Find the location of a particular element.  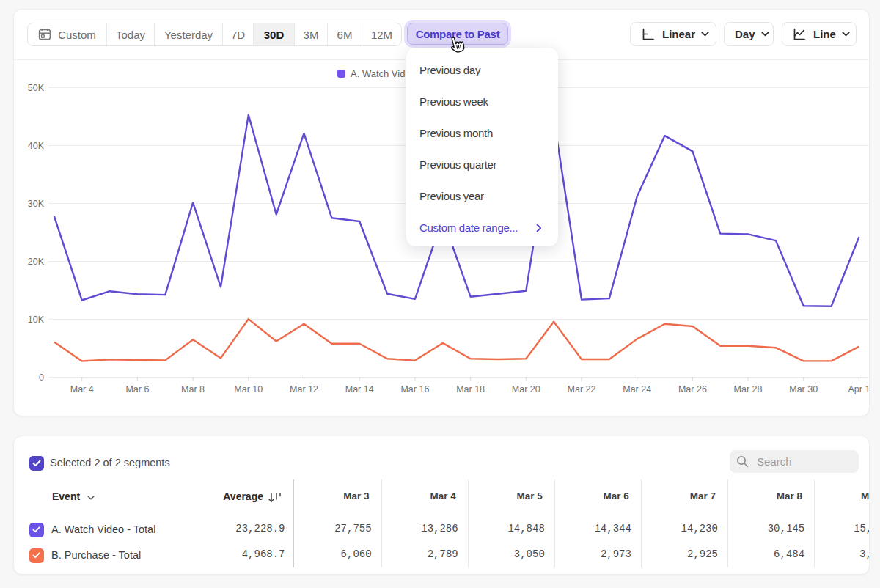

svg-text: 10K is located at coordinates (37, 320).